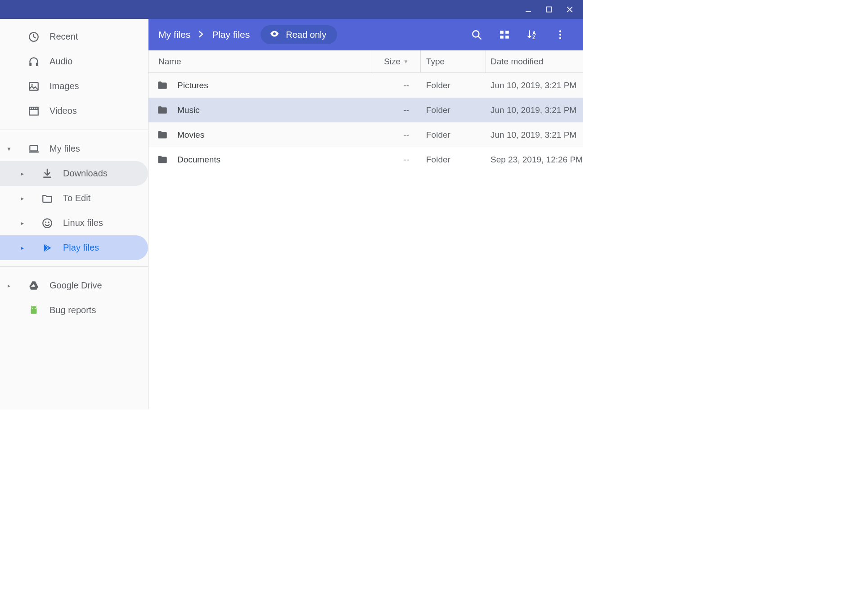 This screenshot has width=864, height=616. What do you see at coordinates (231, 35) in the screenshot?
I see `breadcrumb-item-playfiles: Play files` at bounding box center [231, 35].